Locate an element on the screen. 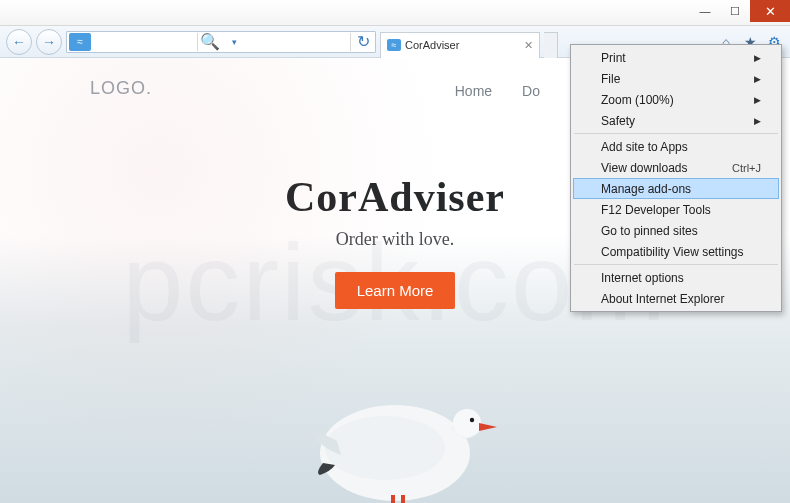 This screenshot has width=790, height=503. new-tab-button is located at coordinates (551, 45).